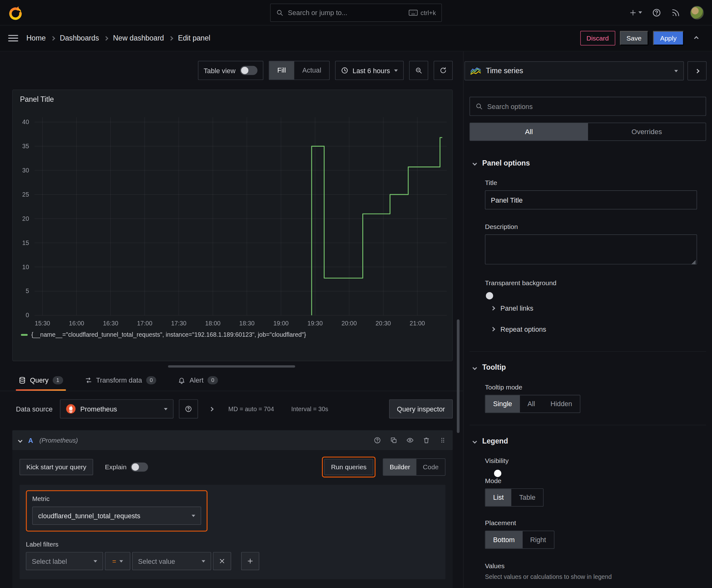 The height and width of the screenshot is (588, 712). What do you see at coordinates (249, 70) in the screenshot?
I see `table-view-switch` at bounding box center [249, 70].